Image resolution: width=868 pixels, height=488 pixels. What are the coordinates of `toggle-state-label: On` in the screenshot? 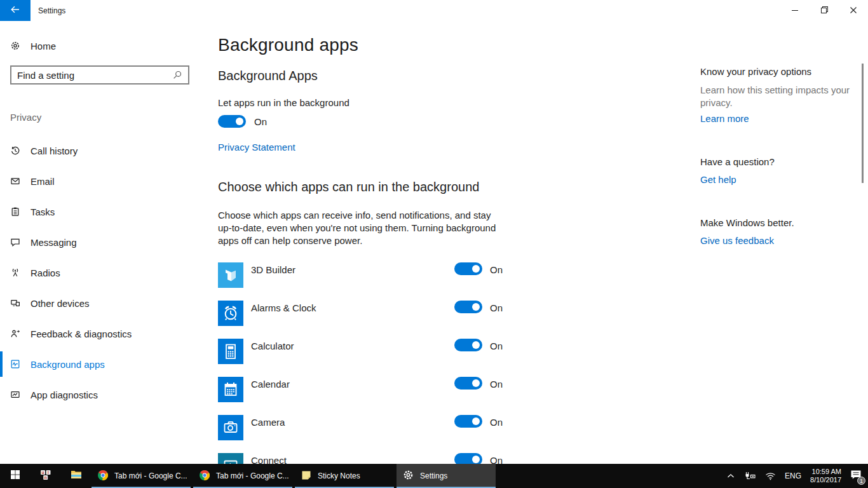 It's located at (261, 122).